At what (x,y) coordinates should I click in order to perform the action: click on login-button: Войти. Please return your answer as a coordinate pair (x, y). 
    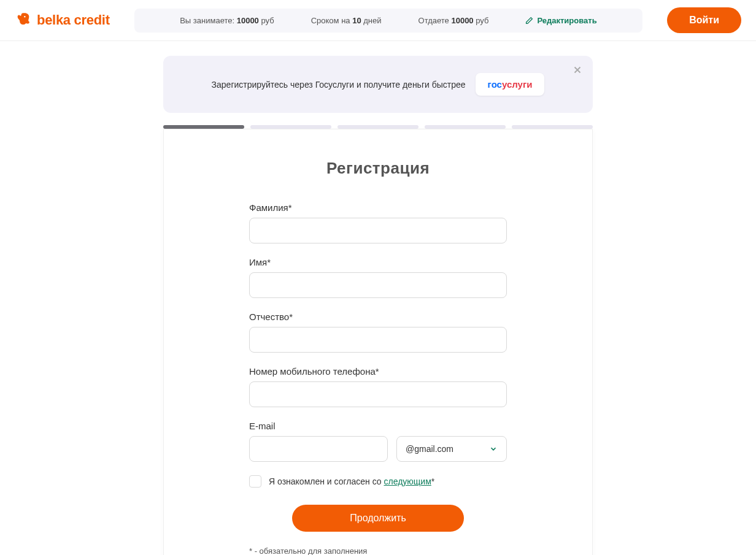
    Looking at the image, I should click on (704, 20).